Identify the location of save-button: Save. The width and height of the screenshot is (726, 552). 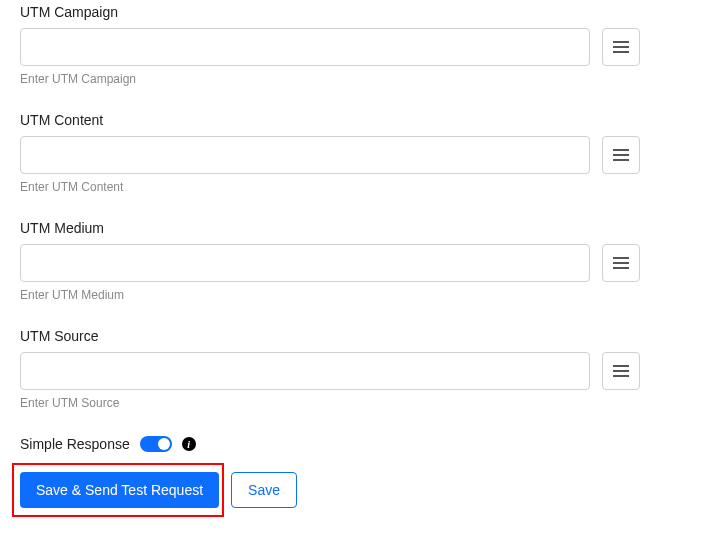
(264, 490).